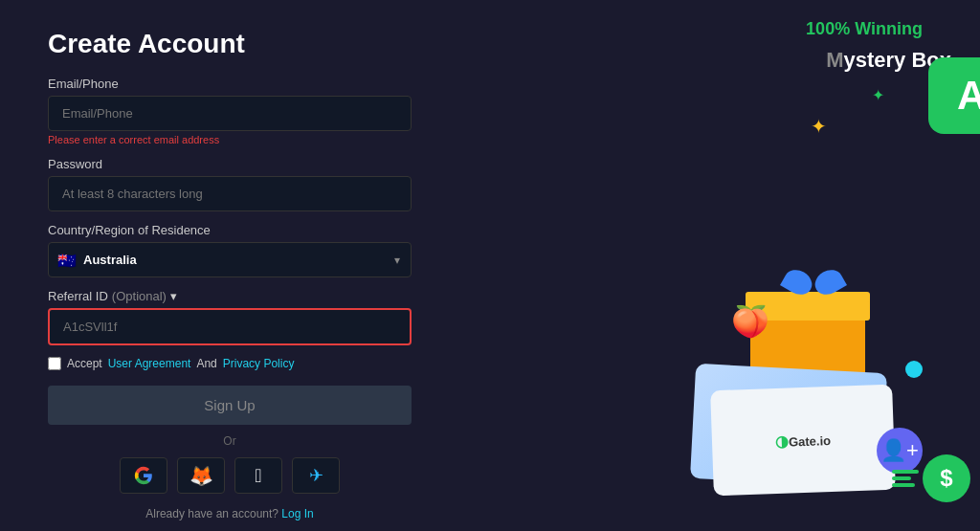 The image size is (980, 531). I want to click on flying-dollar: $, so click(931, 478).